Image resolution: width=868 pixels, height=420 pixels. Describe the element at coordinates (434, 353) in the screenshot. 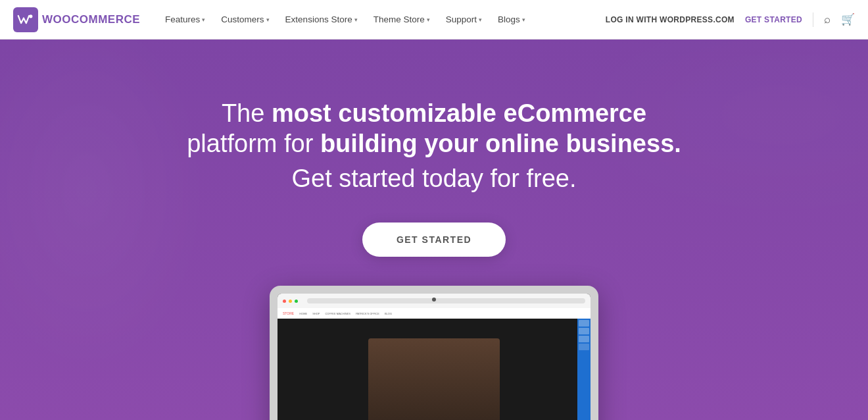

I see `laptop-mockup: STORE HOME SHOP COFFEE MACHINES PATRICK'…` at that location.